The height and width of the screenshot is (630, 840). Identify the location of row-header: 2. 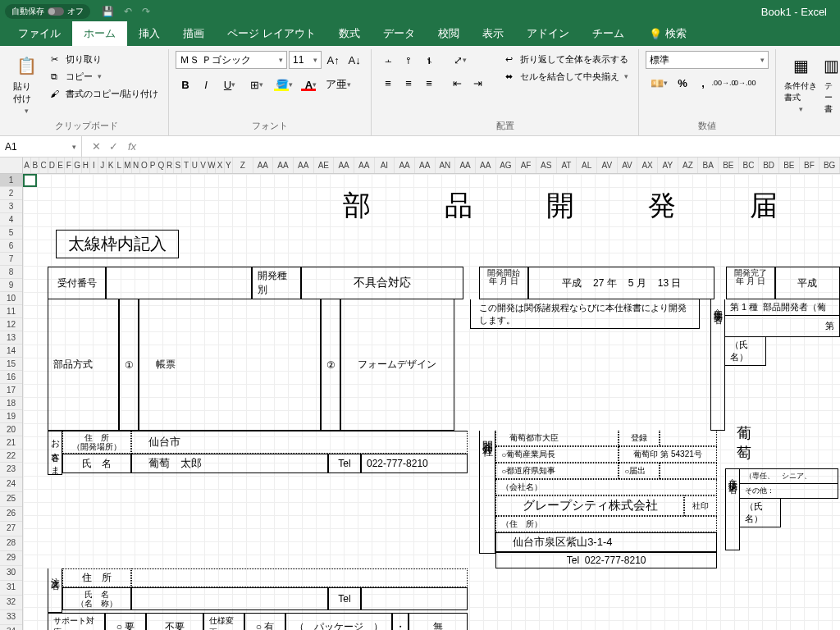
(11, 194).